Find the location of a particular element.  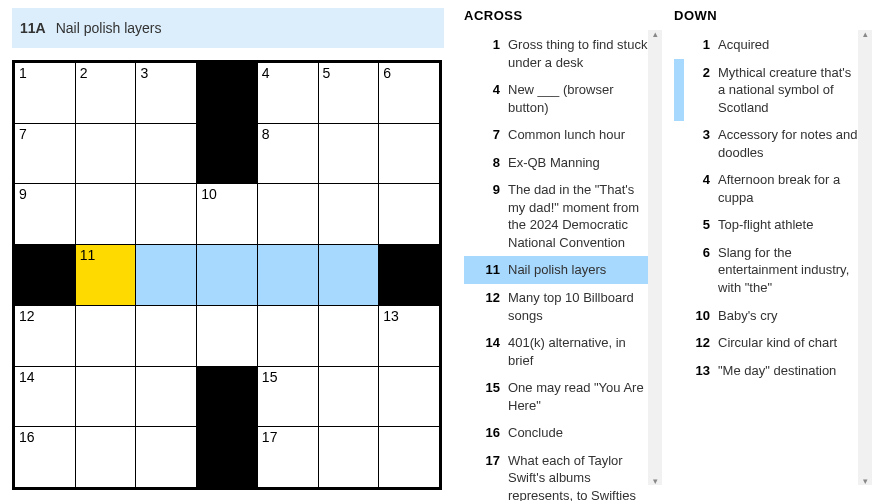

clue-number: 16 is located at coordinates (487, 433).